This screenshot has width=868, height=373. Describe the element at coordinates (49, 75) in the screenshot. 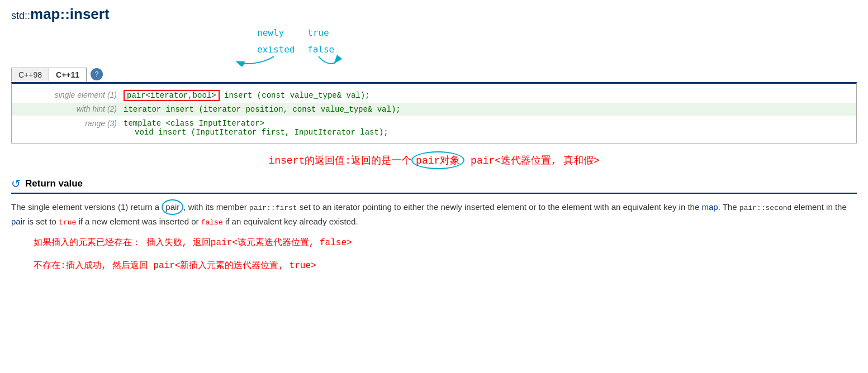

I see `tabs-container: C++98 C++11` at that location.